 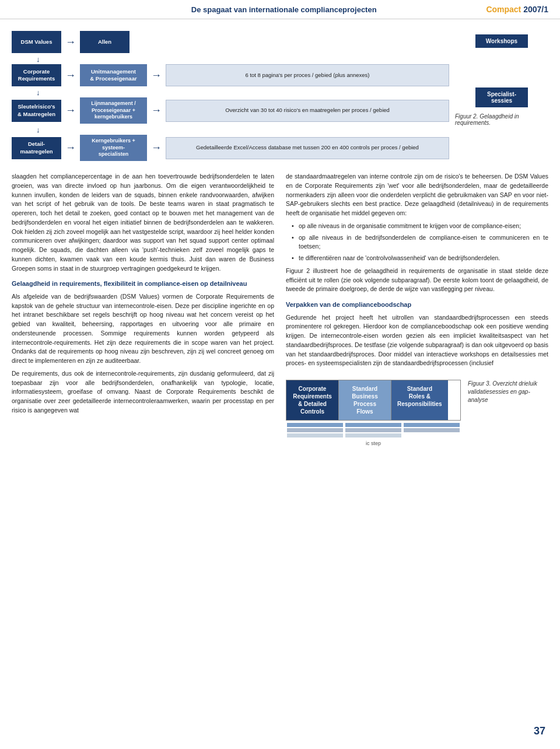 What do you see at coordinates (143, 329) in the screenshot?
I see `left-para2: Als afgeleide van de bedrijfswaarden (DS…` at bounding box center [143, 329].